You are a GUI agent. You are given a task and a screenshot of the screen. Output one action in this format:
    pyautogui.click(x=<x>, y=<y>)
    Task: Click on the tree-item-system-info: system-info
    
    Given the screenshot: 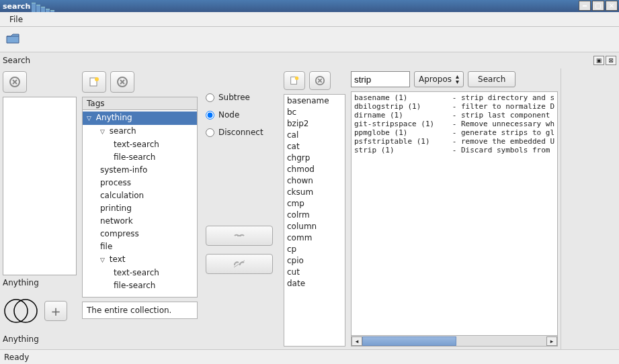 What is the action you would take?
    pyautogui.click(x=140, y=171)
    